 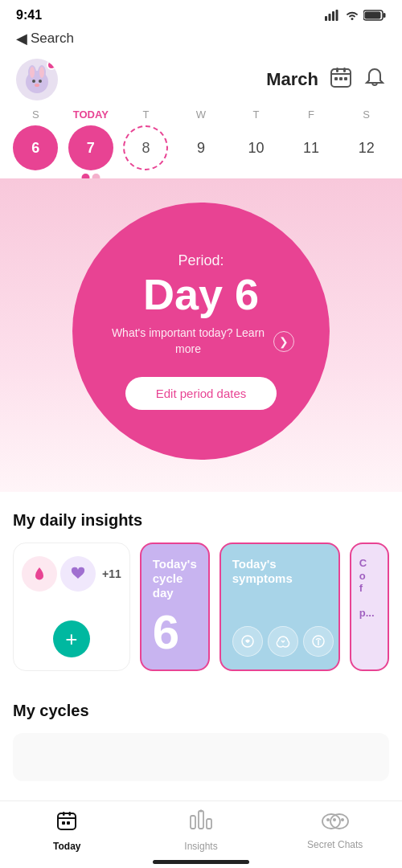 I want to click on wifi-icon, so click(x=352, y=15).